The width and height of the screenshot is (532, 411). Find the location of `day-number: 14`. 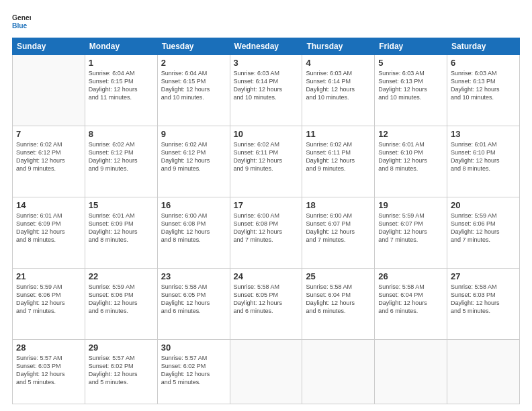

day-number: 14 is located at coordinates (48, 205).